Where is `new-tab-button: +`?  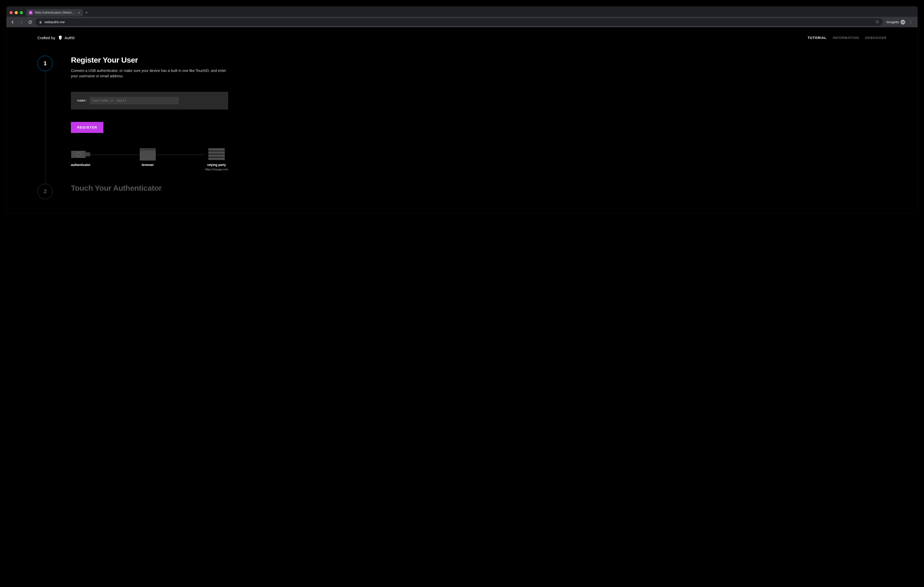
new-tab-button: + is located at coordinates (87, 13).